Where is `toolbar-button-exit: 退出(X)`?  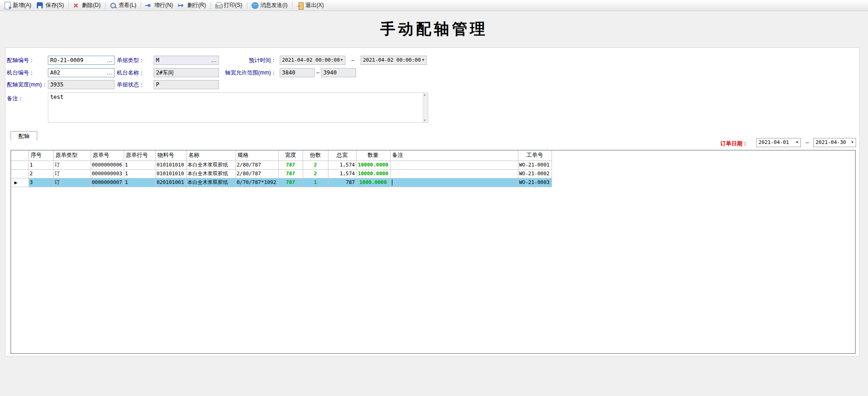 toolbar-button-exit: 退出(X) is located at coordinates (310, 6).